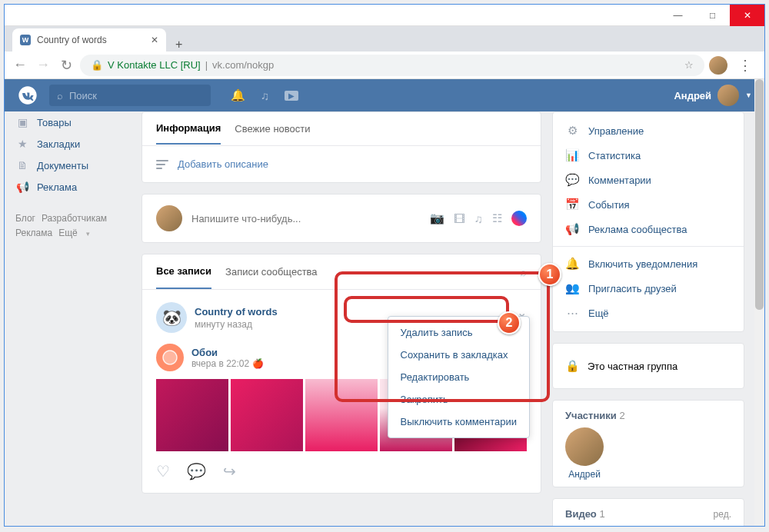 Image resolution: width=769 pixels, height=532 pixels. I want to click on camera-icon: 📷, so click(437, 218).